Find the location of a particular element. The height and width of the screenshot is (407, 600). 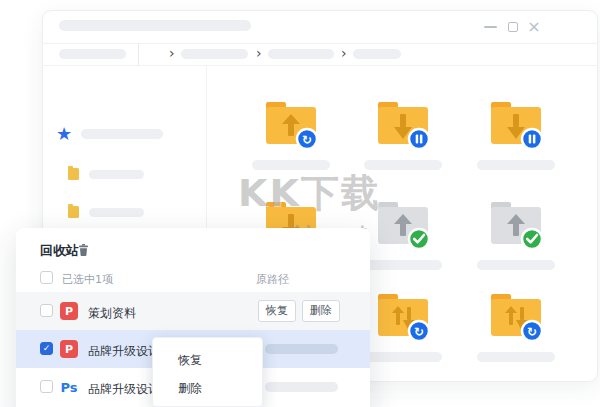

recycle-row: P 策划资料 恢复 删除 is located at coordinates (193, 311).